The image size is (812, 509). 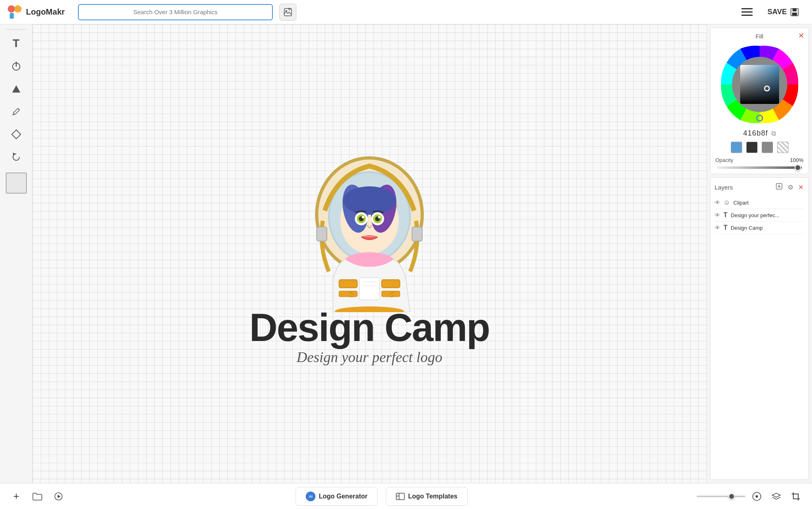 I want to click on layers-panel-title: Layers, so click(x=743, y=188).